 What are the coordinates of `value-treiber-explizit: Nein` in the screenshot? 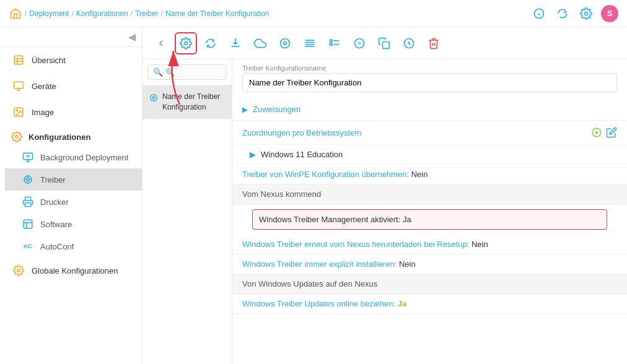 It's located at (408, 264).